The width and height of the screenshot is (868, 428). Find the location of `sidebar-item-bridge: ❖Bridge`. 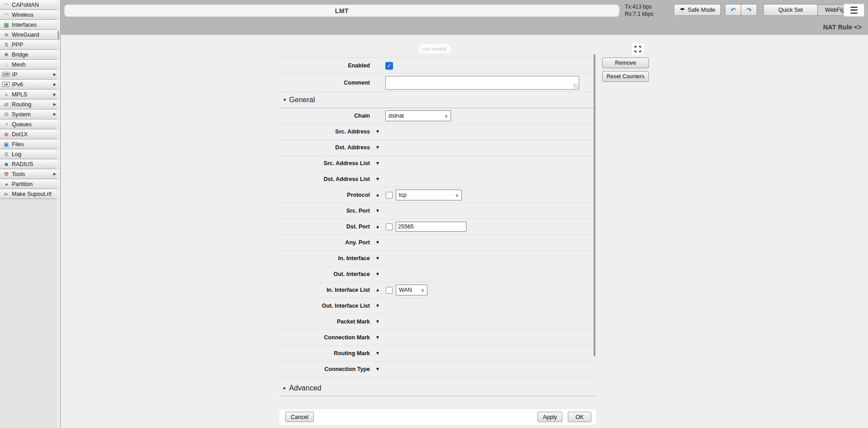

sidebar-item-bridge: ❖Bridge is located at coordinates (30, 55).